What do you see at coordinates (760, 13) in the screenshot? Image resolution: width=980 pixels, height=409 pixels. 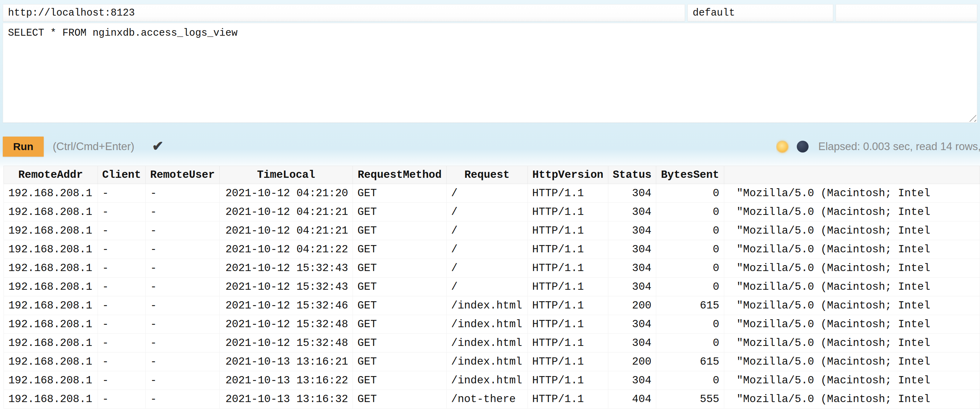 I see `username-input` at bounding box center [760, 13].